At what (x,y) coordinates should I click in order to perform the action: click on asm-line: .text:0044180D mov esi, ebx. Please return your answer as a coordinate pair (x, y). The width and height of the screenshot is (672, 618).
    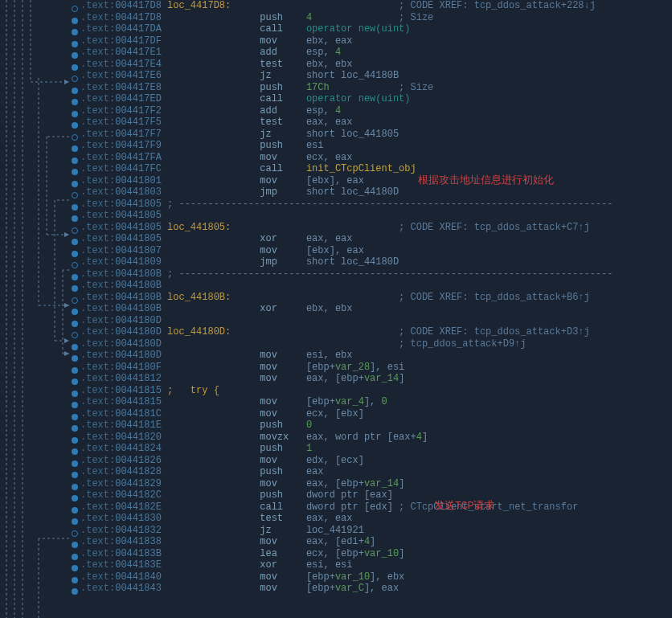
    Looking at the image, I should click on (376, 355).